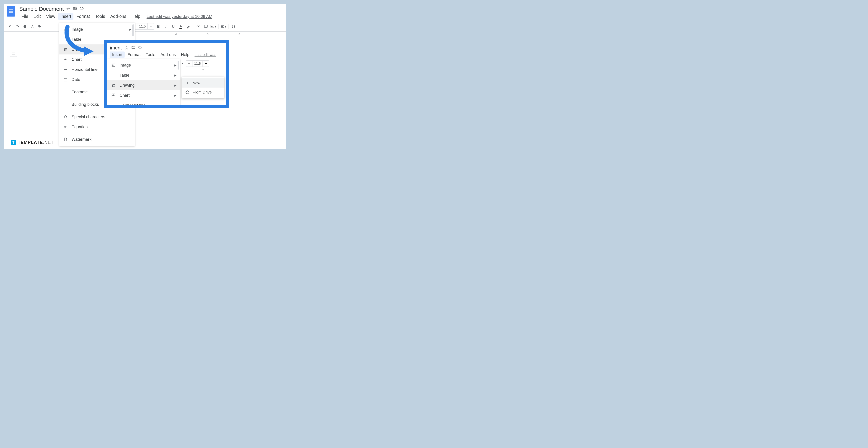  I want to click on watermark-icon, so click(65, 139).